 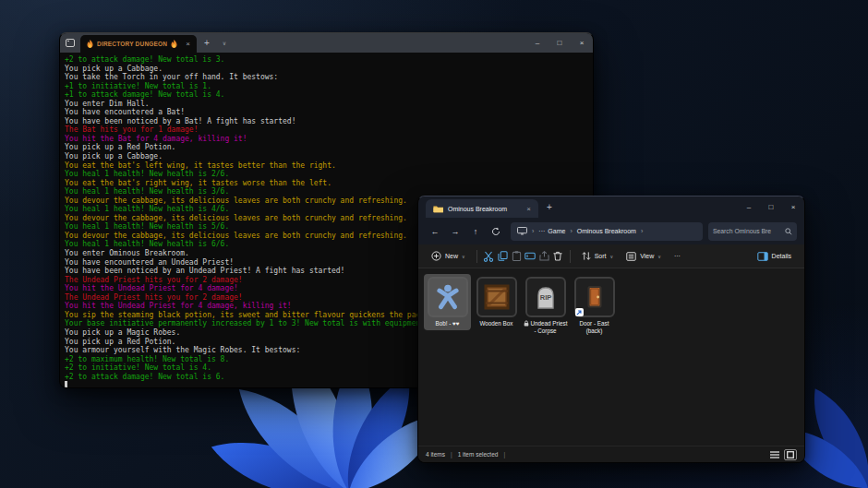 What do you see at coordinates (489, 256) in the screenshot?
I see `cut-button` at bounding box center [489, 256].